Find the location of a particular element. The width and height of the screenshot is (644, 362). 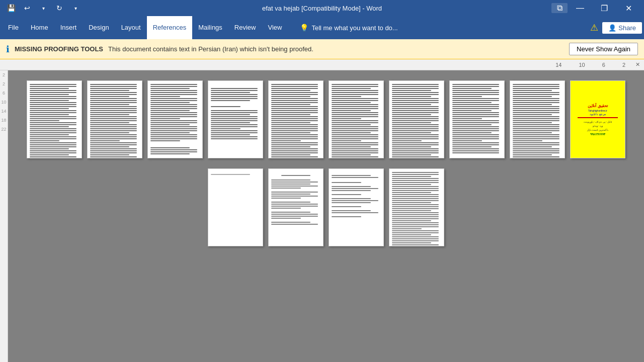

ad-desc-1: فایل - پی دی اف - پاورپوینت is located at coordinates (598, 122).